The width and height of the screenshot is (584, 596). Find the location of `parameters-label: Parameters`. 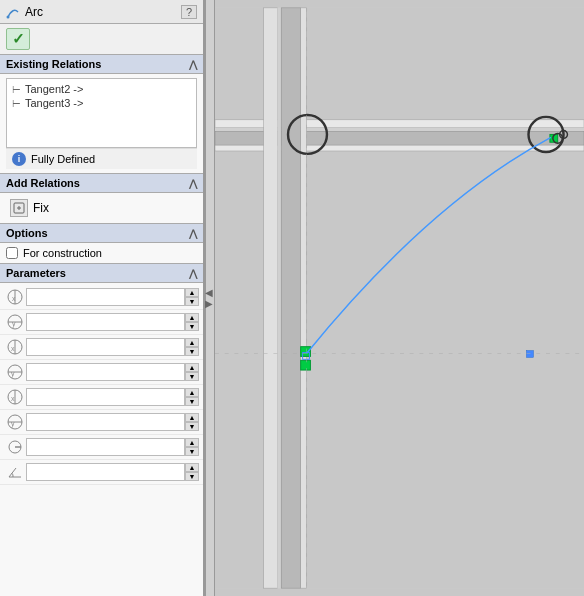

parameters-label: Parameters is located at coordinates (36, 273).